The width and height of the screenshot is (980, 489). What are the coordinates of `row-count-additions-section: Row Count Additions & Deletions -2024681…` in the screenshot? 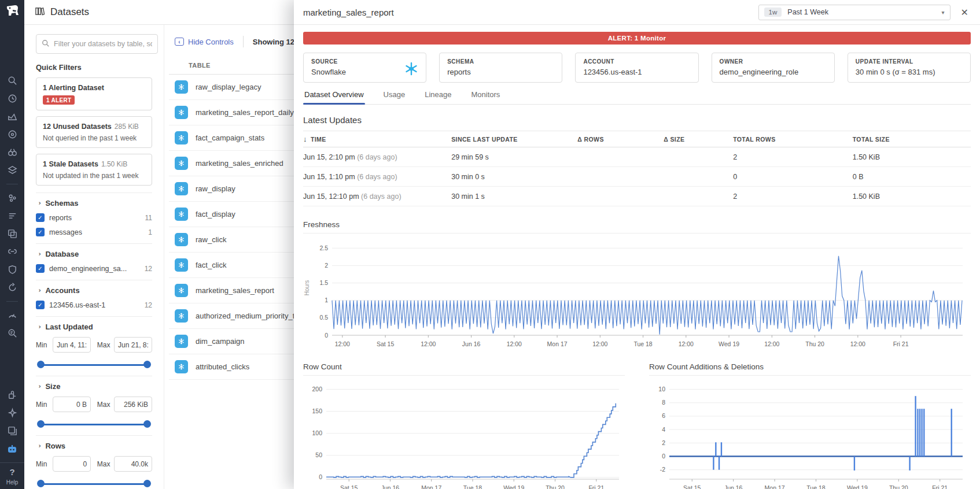 It's located at (810, 425).